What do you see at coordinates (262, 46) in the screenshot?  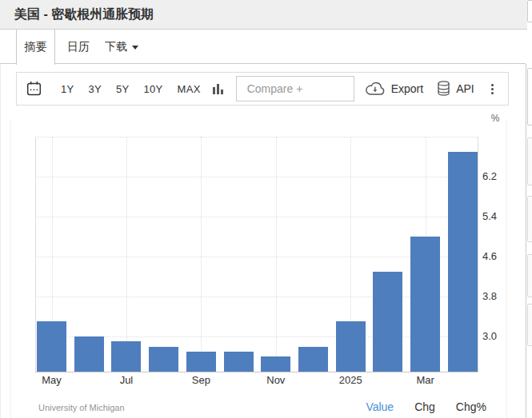 I see `tab-bar: 摘要 日历 下载` at bounding box center [262, 46].